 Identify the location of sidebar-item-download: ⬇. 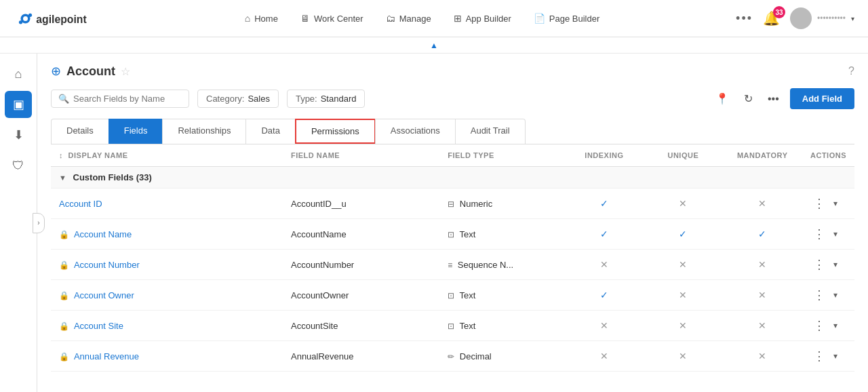
(18, 135).